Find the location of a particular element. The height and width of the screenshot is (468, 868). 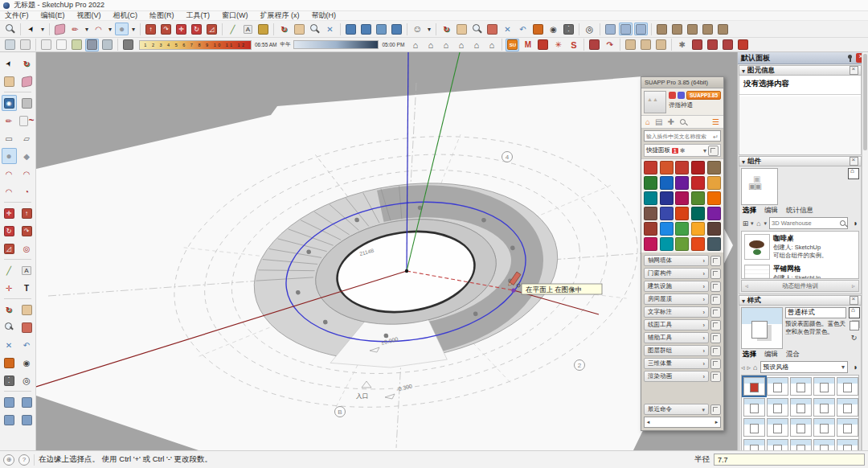

recent-commands-button: 最近命令 is located at coordinates (677, 409).